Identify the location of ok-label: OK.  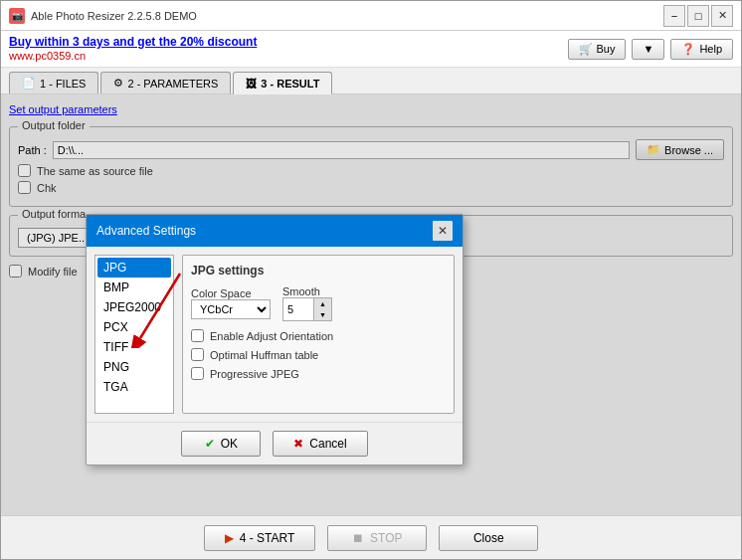
(229, 444).